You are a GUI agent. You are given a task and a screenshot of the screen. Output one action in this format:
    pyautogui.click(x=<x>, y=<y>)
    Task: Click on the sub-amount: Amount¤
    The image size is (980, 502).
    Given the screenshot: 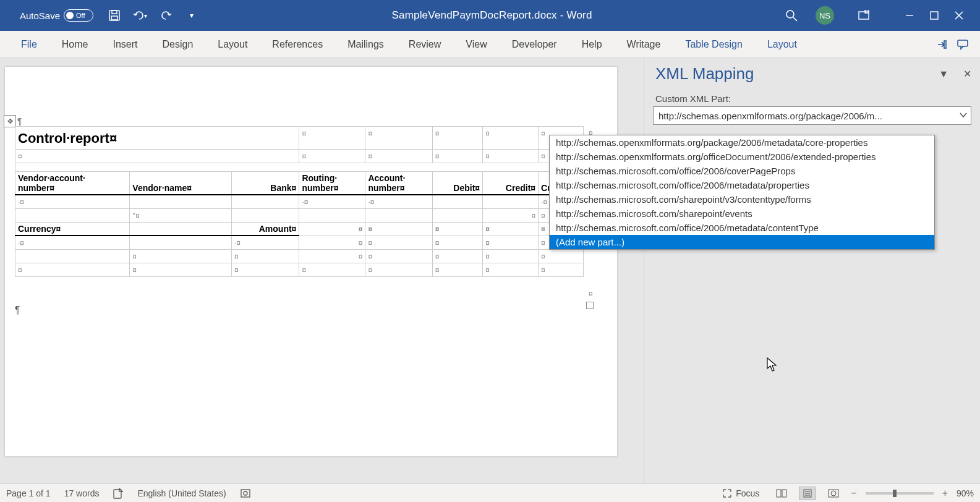 What is the action you would take?
    pyautogui.click(x=278, y=229)
    